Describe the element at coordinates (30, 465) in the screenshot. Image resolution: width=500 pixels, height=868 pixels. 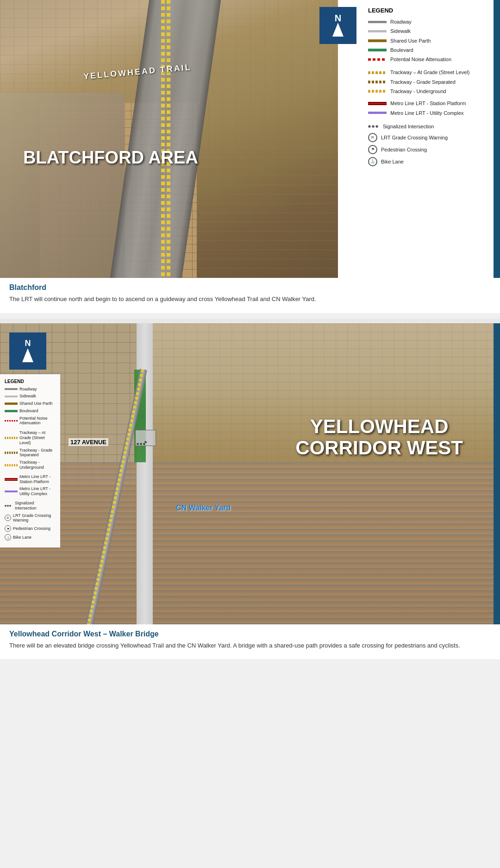
I see `legend-trackway-ug-bottom: Trackway - Underground` at that location.